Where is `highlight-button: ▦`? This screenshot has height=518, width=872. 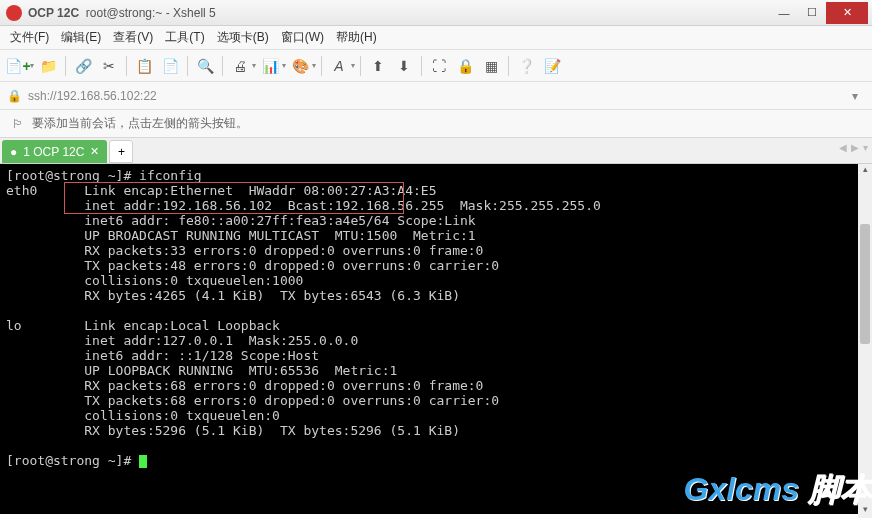
highlight-button: ▦ is located at coordinates (491, 66).